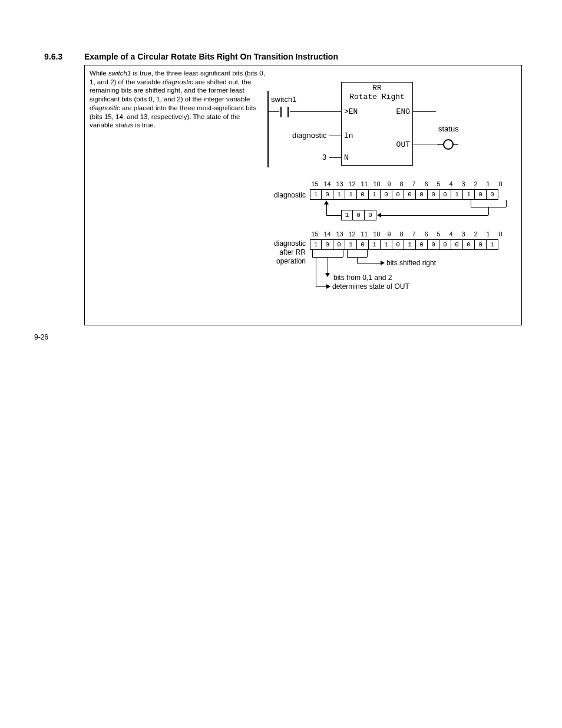 Image resolution: width=562 pixels, height=728 pixels. Describe the element at coordinates (324, 157) in the screenshot. I see `n-value-label: 3` at that location.